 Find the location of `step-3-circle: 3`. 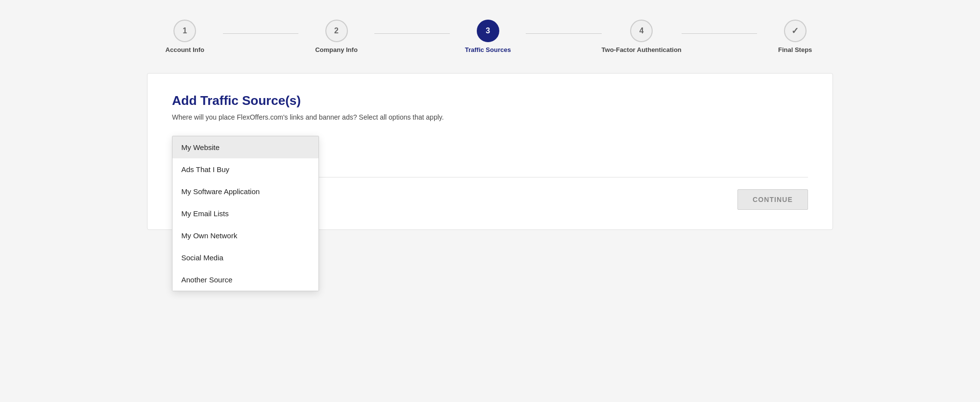

step-3-circle: 3 is located at coordinates (488, 31).